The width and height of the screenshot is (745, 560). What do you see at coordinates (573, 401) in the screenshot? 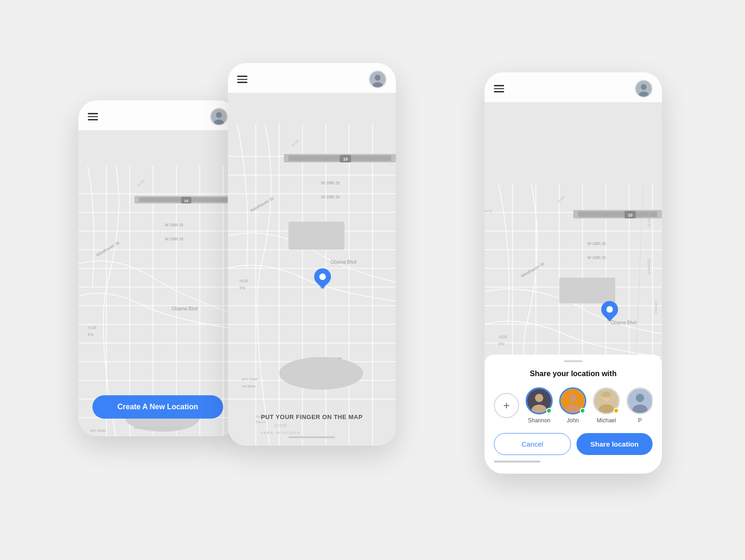
I see `contact-avatar-wrap-john` at bounding box center [573, 401].